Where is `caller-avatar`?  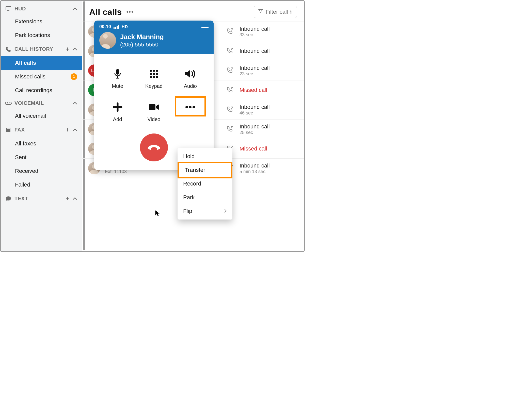 caller-avatar is located at coordinates (108, 40).